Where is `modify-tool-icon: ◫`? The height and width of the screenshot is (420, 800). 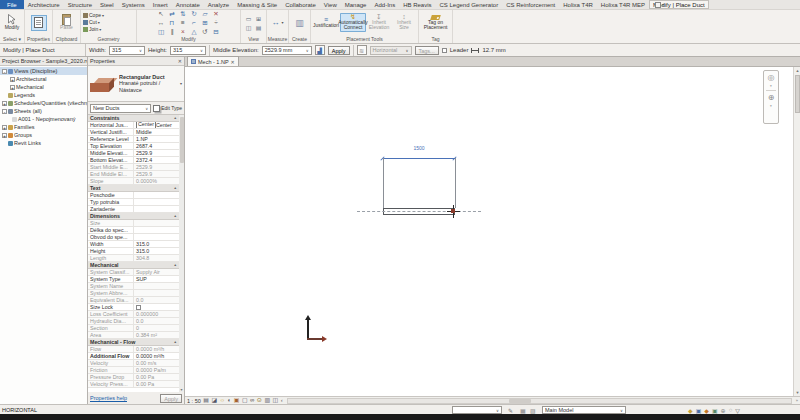 modify-tool-icon: ◫ is located at coordinates (161, 32).